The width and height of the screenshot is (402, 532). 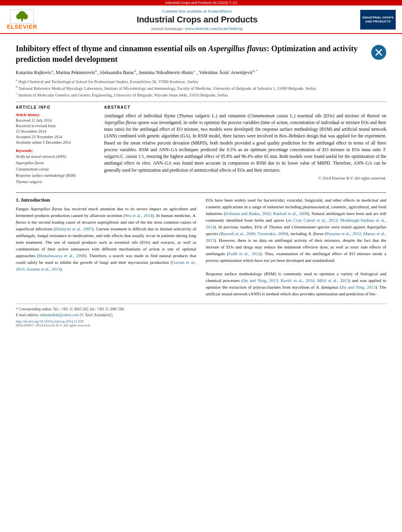 I want to click on email-link: mikomedlab@yahoo.com, so click(x=60, y=315).